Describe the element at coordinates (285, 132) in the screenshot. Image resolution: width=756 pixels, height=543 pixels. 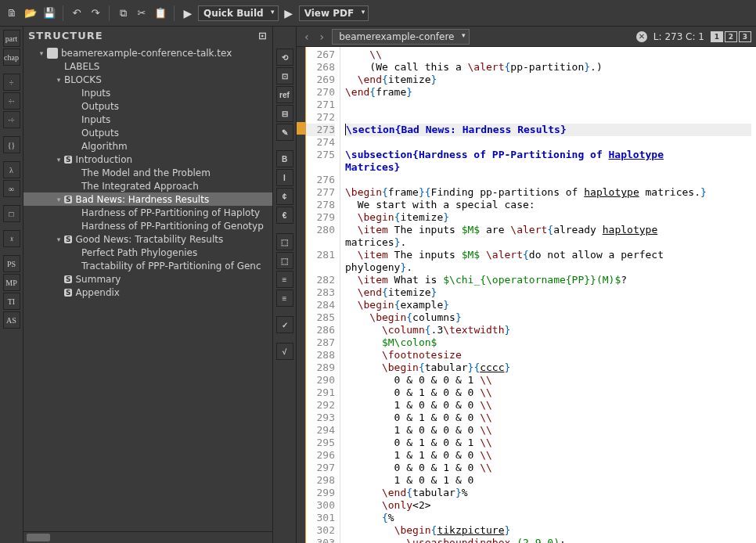
I see `mid-tool-4: ✎` at that location.